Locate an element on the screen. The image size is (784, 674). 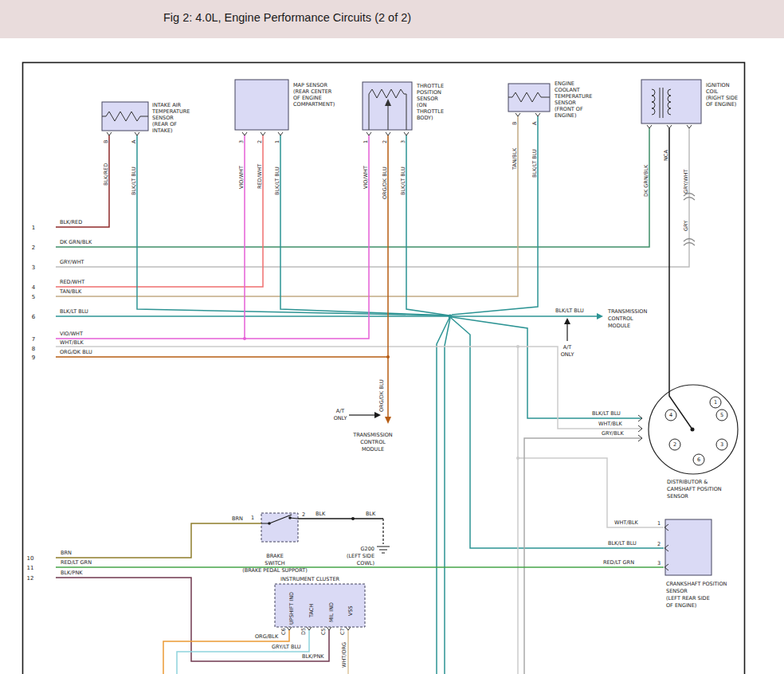
ect-name: ENGINE is located at coordinates (564, 84).